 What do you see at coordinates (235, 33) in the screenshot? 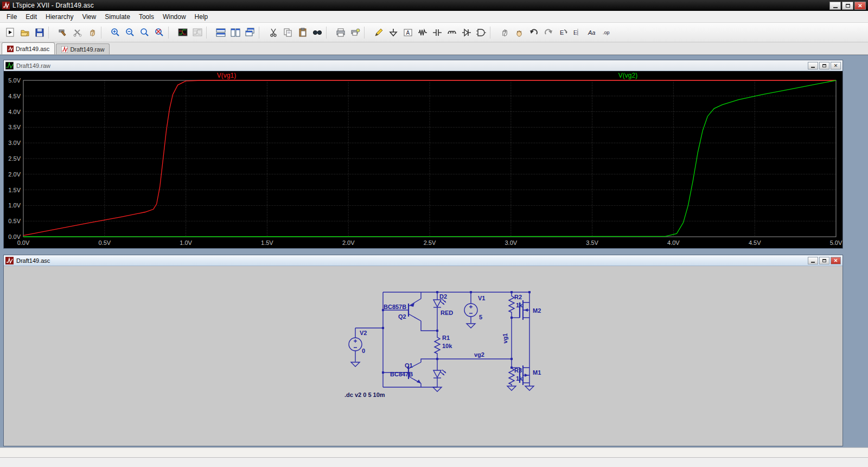
I see `toolbar-tile-vertical-button` at bounding box center [235, 33].